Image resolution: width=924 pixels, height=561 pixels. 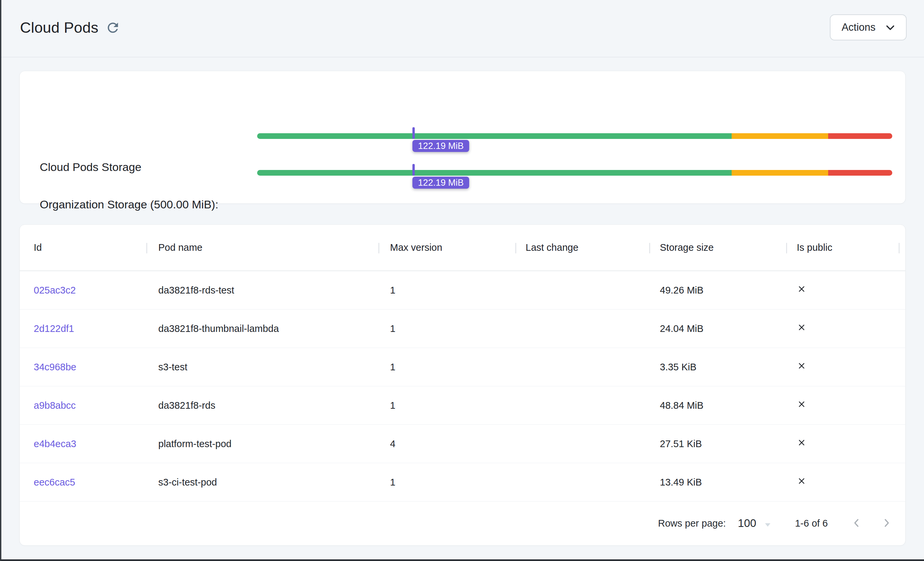 I want to click on window-edge-left, so click(x=1, y=280).